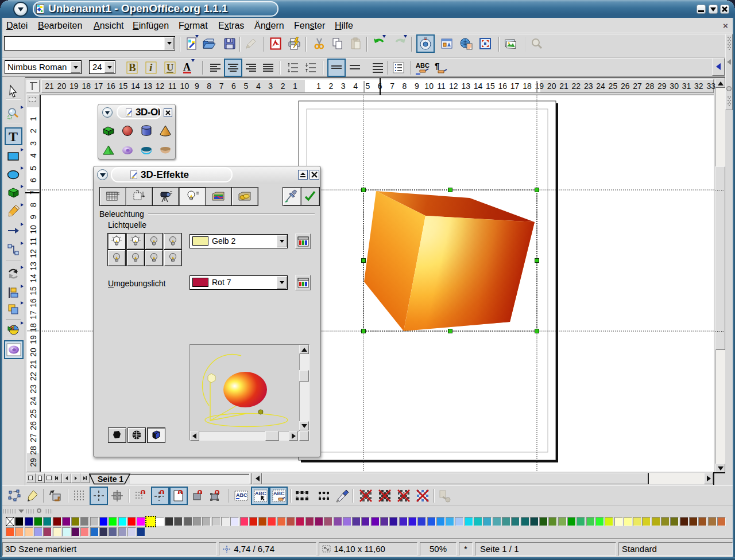  What do you see at coordinates (187, 67) in the screenshot?
I see `svg-text: A` at bounding box center [187, 67].